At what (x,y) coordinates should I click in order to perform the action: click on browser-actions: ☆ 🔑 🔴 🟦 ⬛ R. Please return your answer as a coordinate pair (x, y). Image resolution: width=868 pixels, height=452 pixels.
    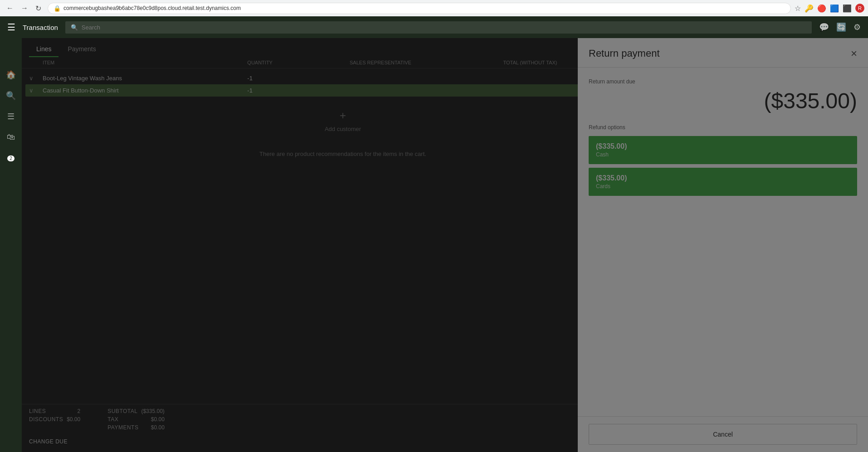
    Looking at the image, I should click on (829, 8).